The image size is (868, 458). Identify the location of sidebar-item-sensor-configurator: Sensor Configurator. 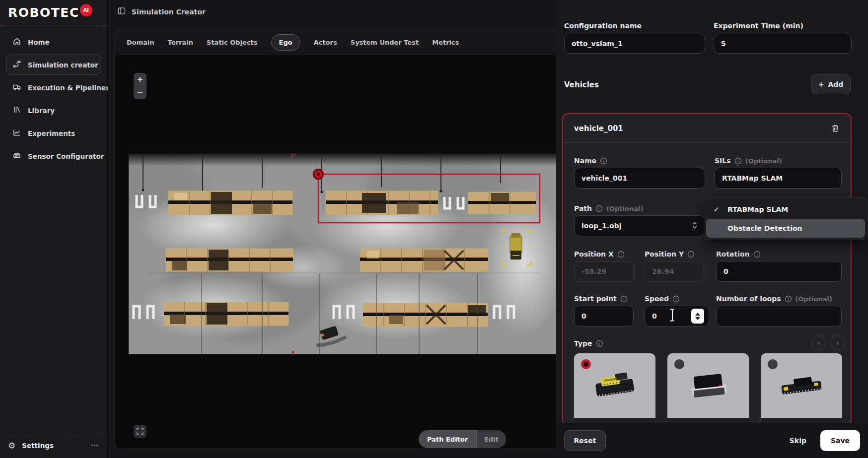
(54, 156).